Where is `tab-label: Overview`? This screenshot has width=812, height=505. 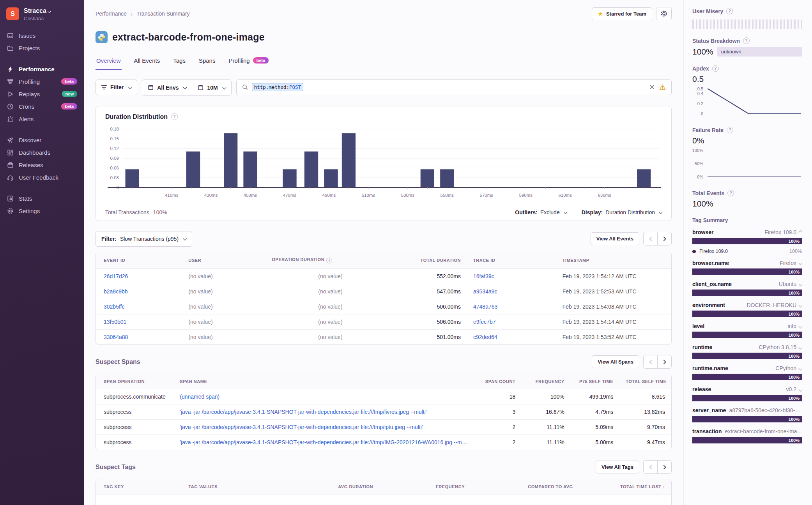 tab-label: Overview is located at coordinates (108, 61).